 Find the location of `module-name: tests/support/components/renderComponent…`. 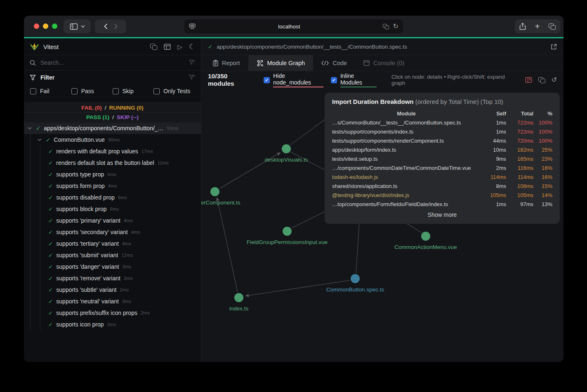

module-name: tests/support/components/renderComponent… is located at coordinates (406, 141).